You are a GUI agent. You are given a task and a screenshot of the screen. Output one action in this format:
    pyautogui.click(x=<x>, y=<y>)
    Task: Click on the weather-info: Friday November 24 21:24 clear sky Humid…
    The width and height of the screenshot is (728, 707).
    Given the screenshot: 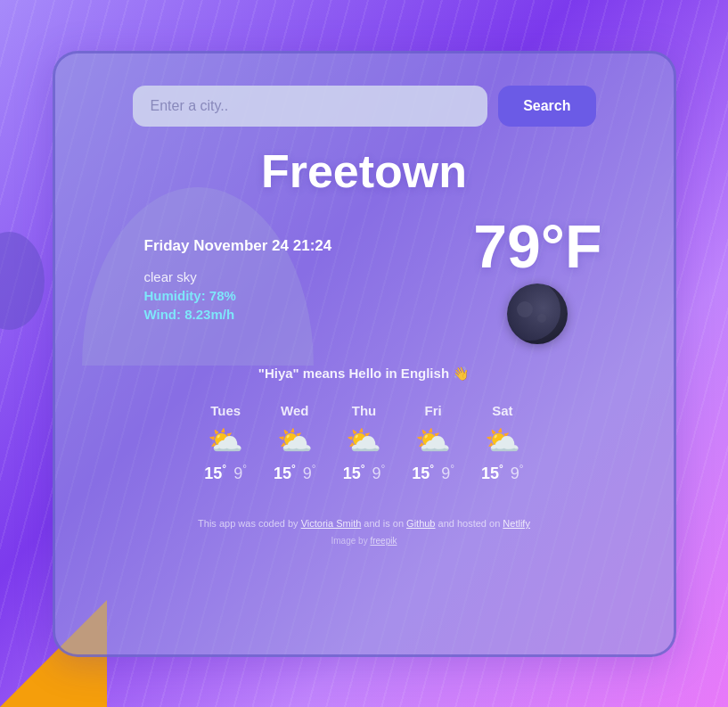 What is the action you would take?
    pyautogui.click(x=239, y=280)
    